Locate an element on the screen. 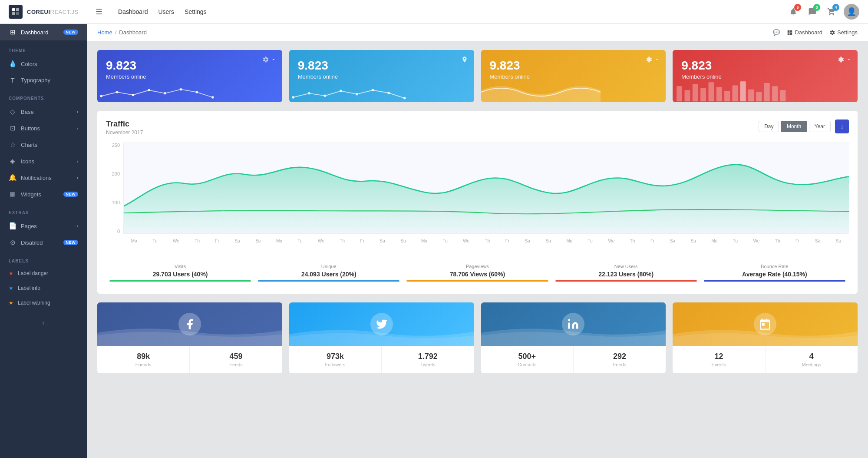 Image resolution: width=868 pixels, height=458 pixels. labels-section: LABELS is located at coordinates (43, 258).